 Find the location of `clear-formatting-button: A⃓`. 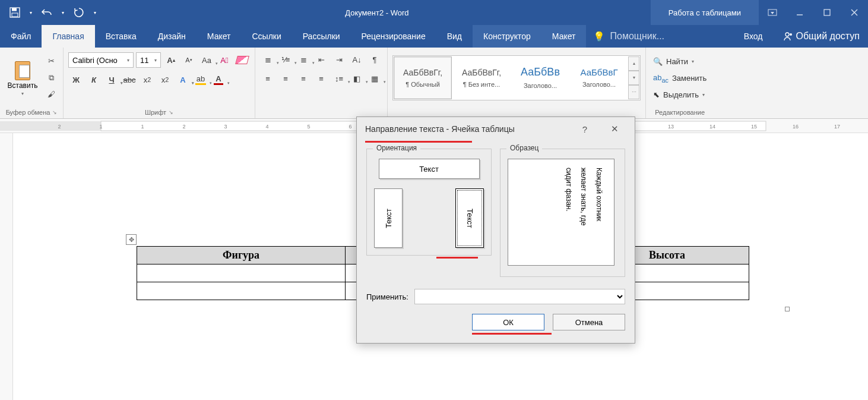

clear-formatting-button: A⃓ is located at coordinates (224, 60).